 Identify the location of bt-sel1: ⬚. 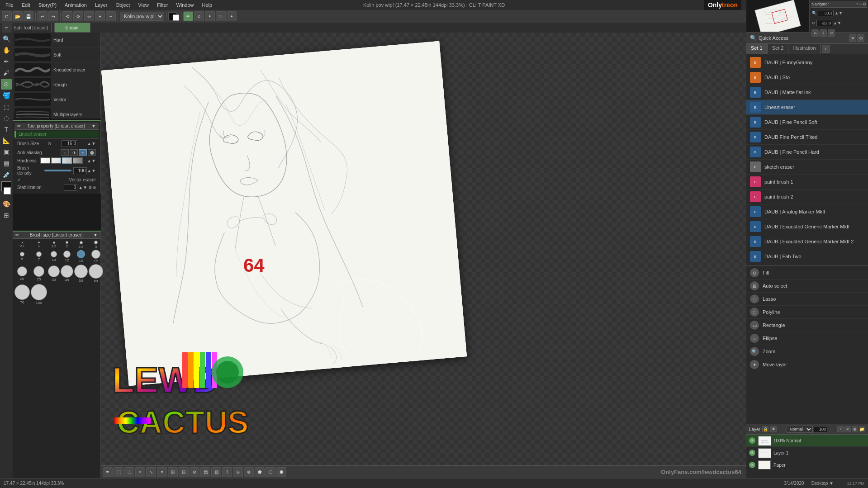
(119, 472).